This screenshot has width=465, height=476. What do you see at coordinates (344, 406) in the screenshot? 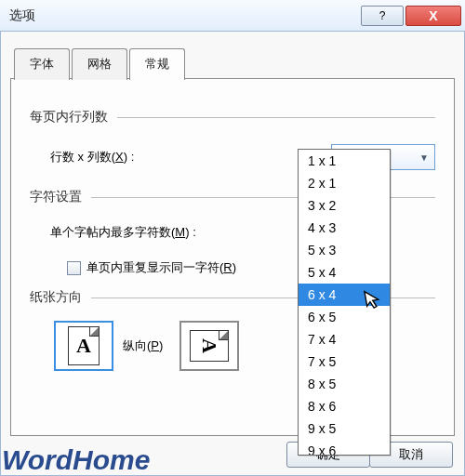
I see `dropdown-option: 8 x 6` at bounding box center [344, 406].